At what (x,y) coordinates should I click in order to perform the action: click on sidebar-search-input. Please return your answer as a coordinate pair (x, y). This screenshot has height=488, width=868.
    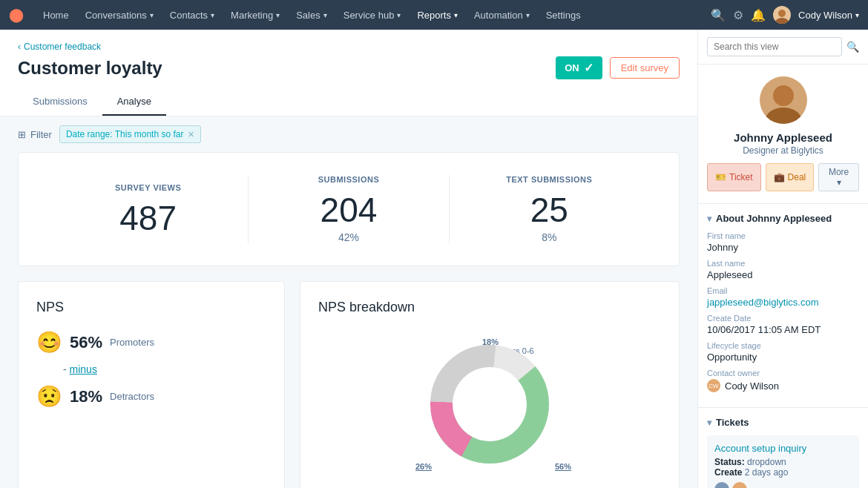
    Looking at the image, I should click on (775, 47).